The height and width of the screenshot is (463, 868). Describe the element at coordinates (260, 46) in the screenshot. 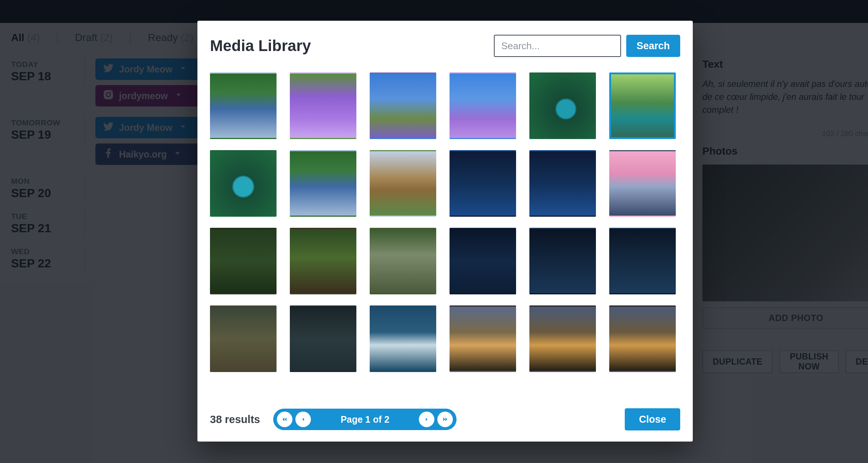

I see `modal-title: Media Library` at that location.